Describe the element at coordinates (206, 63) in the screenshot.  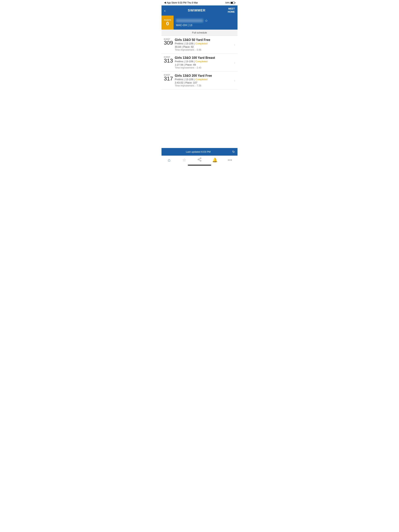
I see `event-details-313: Girls 13&O 100 Yard Breast Prelims | 13-…` at that location.